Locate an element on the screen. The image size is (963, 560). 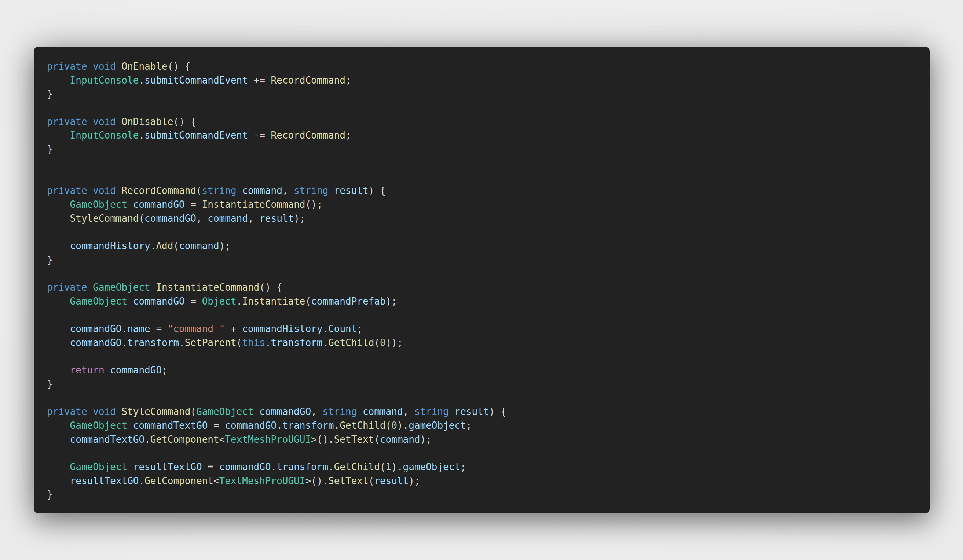
code-token-var: commandPrefab is located at coordinates (349, 301).